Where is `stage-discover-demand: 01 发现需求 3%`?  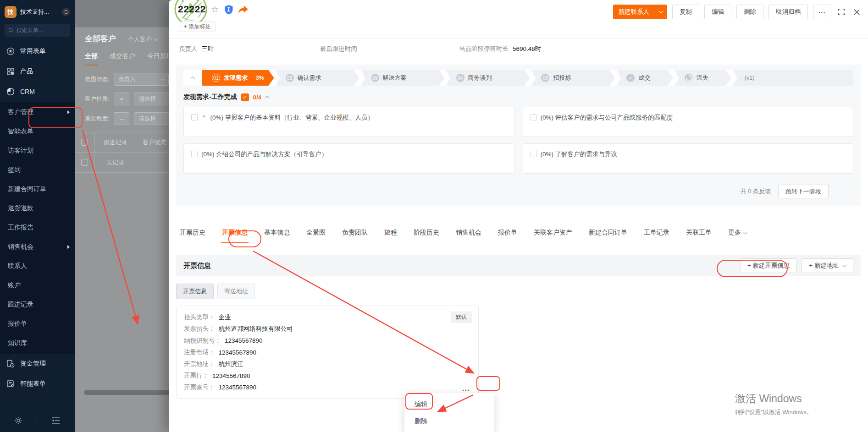
stage-discover-demand: 01 发现需求 3% is located at coordinates (238, 78).